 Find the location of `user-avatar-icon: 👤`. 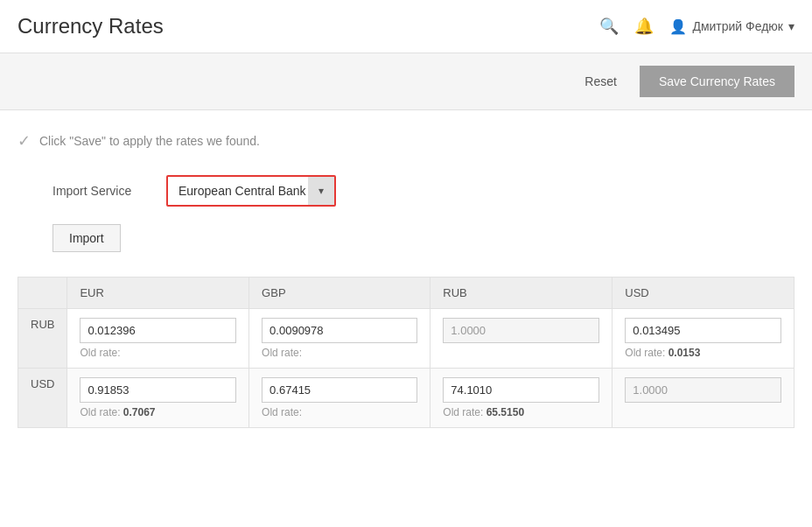

user-avatar-icon: 👤 is located at coordinates (678, 26).